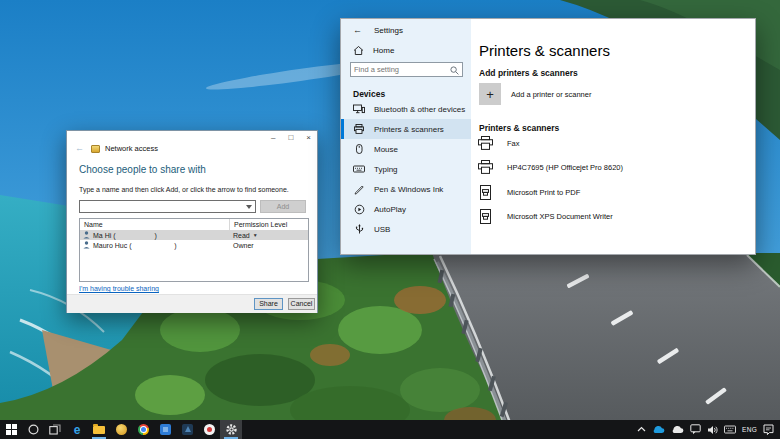  What do you see at coordinates (401, 70) in the screenshot?
I see `search-input` at bounding box center [401, 70].